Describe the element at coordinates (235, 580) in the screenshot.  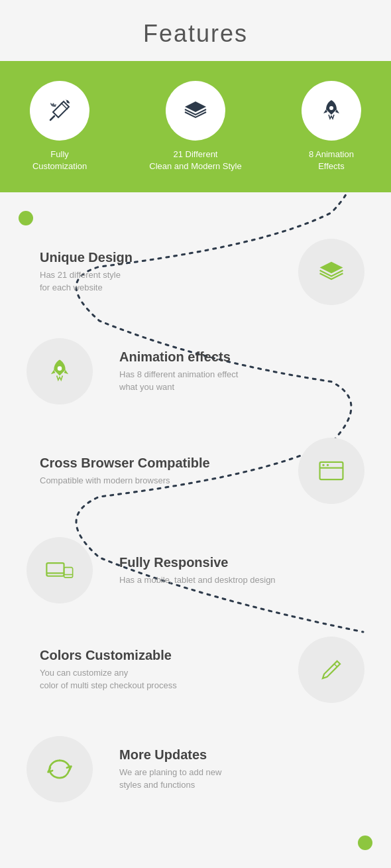
I see `feature-desc-responsive: Has a mobile, tablet and desktrop design` at that location.